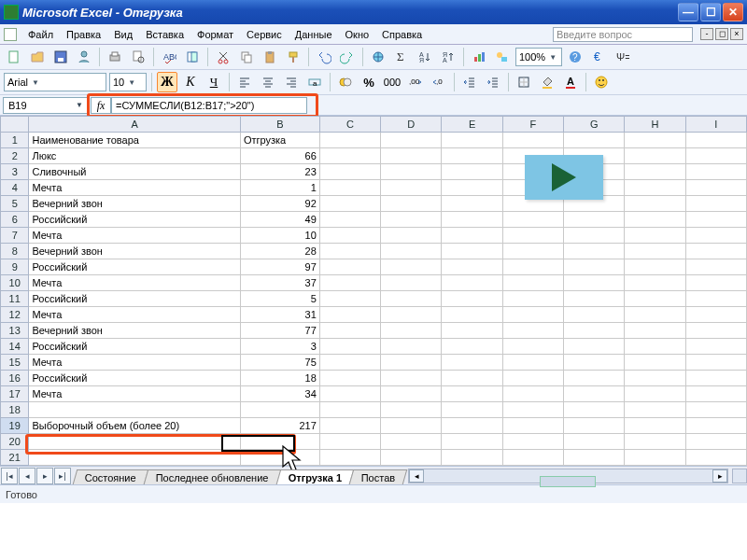 Image resolution: width=747 pixels, height=560 pixels. What do you see at coordinates (568, 482) in the screenshot?
I see `hscroll-thumb` at bounding box center [568, 482].